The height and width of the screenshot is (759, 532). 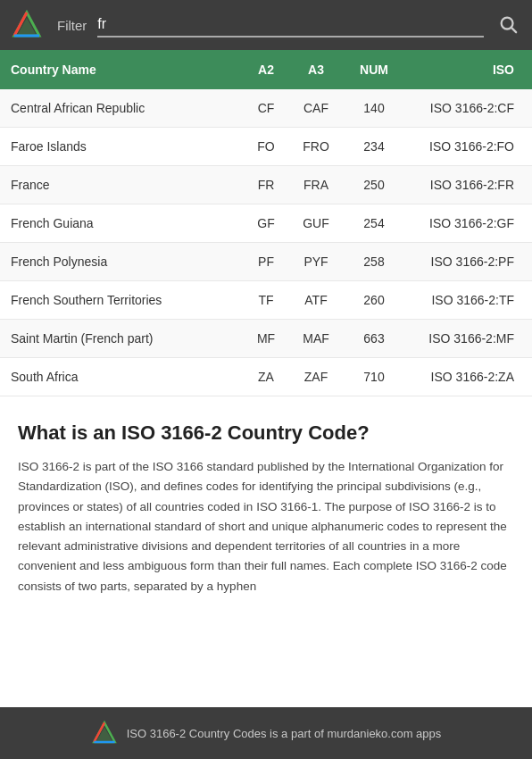 What do you see at coordinates (27, 25) in the screenshot?
I see `app-logo` at bounding box center [27, 25].